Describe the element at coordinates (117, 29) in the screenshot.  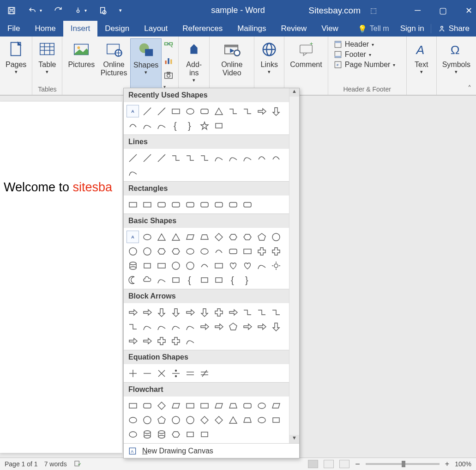
I see `tab-design: Design` at that location.